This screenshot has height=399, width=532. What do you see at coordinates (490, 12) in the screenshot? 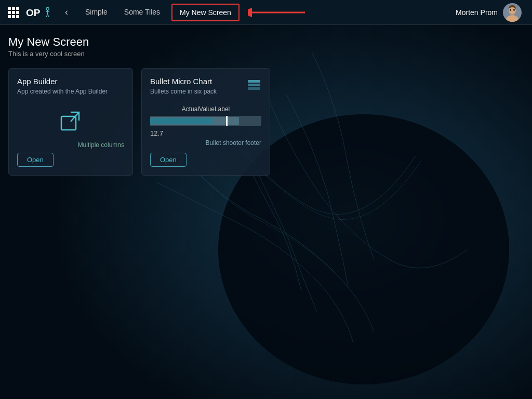
I see `user-area: Morten Prom` at bounding box center [490, 12].